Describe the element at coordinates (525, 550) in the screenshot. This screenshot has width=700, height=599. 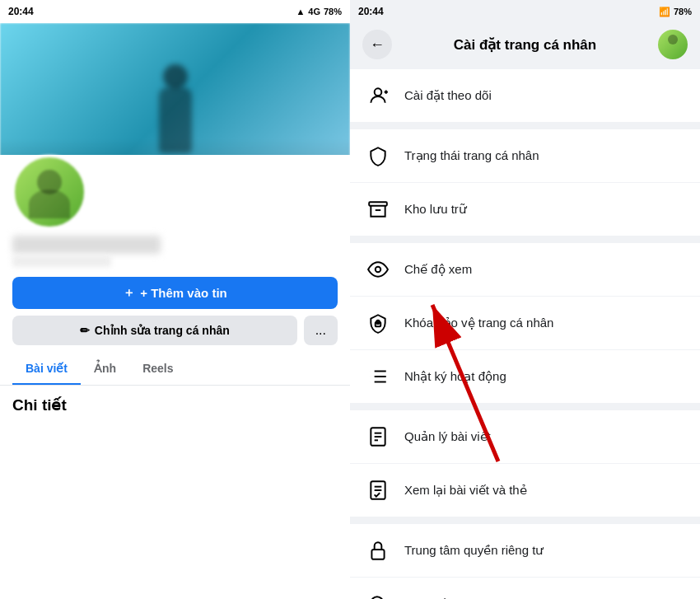
I see `menu-item-privacy: Trung tâm quyền riêng tư` at that location.